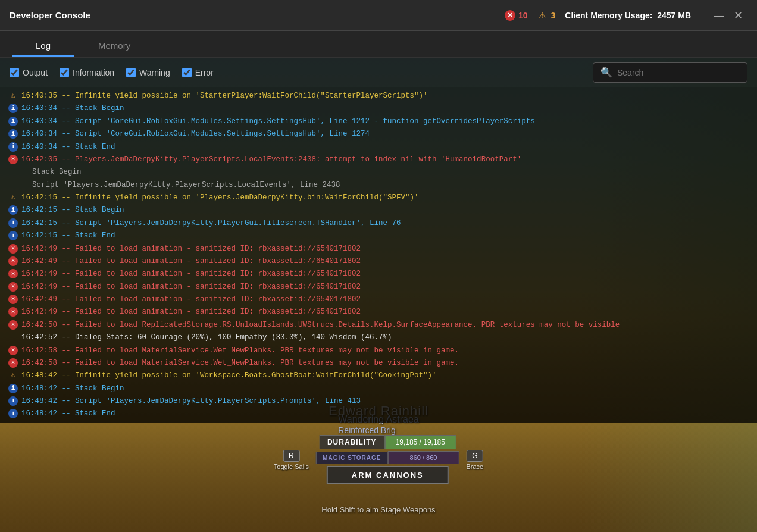 The height and width of the screenshot is (532, 757). I want to click on error-label: Error, so click(205, 73).